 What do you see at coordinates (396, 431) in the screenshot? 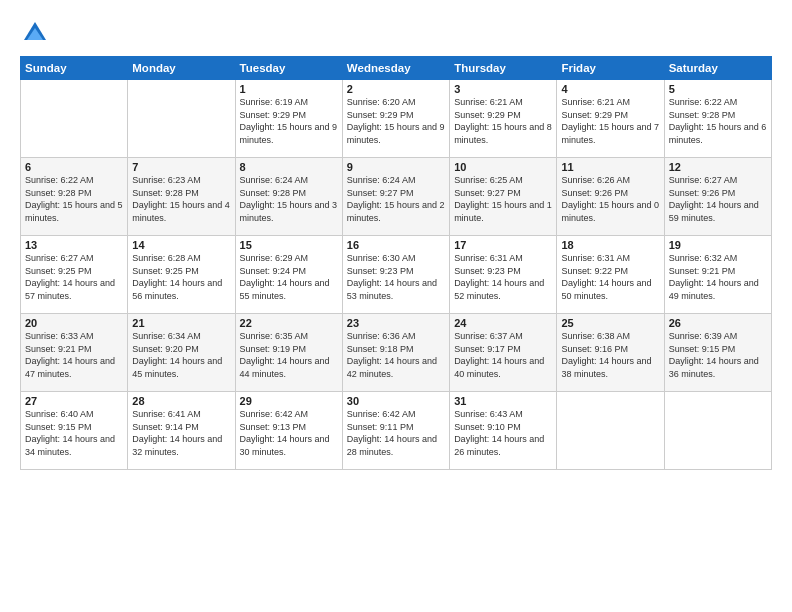
I see `calendar-week-4: 27Sunrise: 6:40 AM Sunset: 9:15 PM Dayli…` at bounding box center [396, 431].